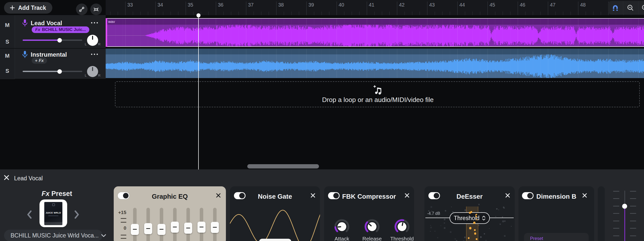 Image resolution: width=644 pixels, height=241 pixels. I want to click on track1-pan-right-label: R, so click(99, 44).